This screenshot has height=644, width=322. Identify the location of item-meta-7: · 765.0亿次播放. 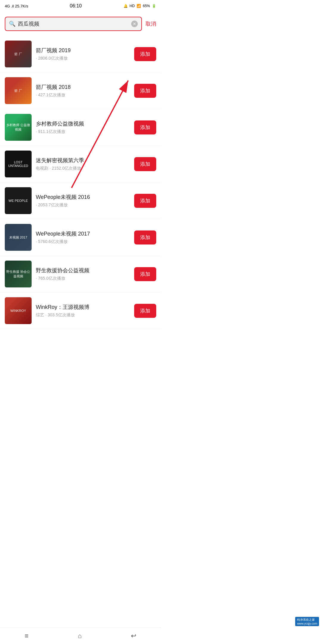
(83, 278).